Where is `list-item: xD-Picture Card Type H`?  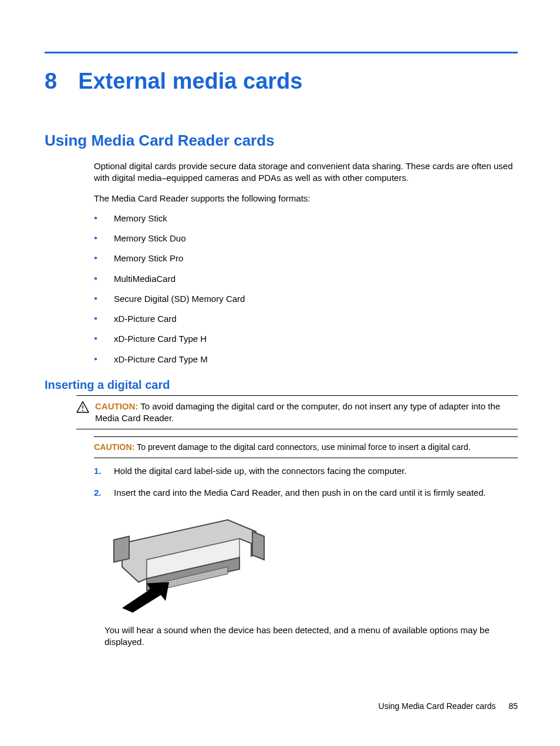 list-item: xD-Picture Card Type H is located at coordinates (306, 339).